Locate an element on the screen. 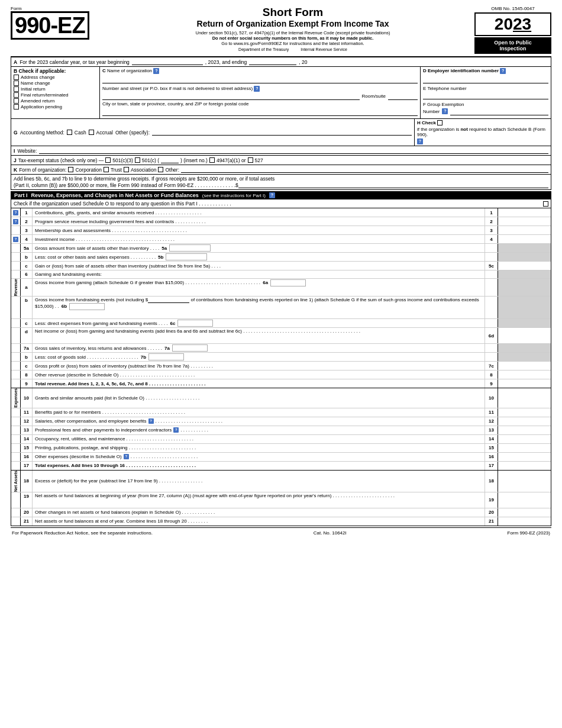  line18-num: 18 is located at coordinates (27, 481).